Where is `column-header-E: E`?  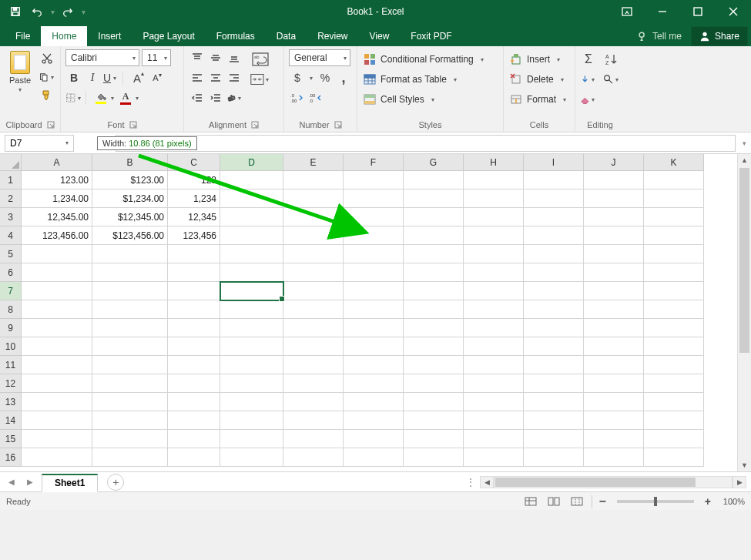
column-header-E: E is located at coordinates (313, 163).